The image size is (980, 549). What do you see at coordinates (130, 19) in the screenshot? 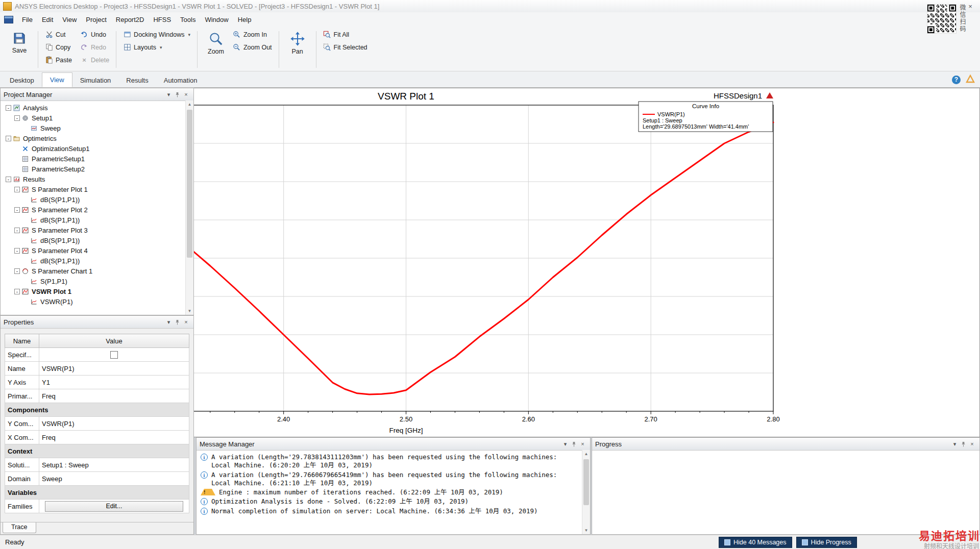
I see `menu-report2d: Report2D` at bounding box center [130, 19].